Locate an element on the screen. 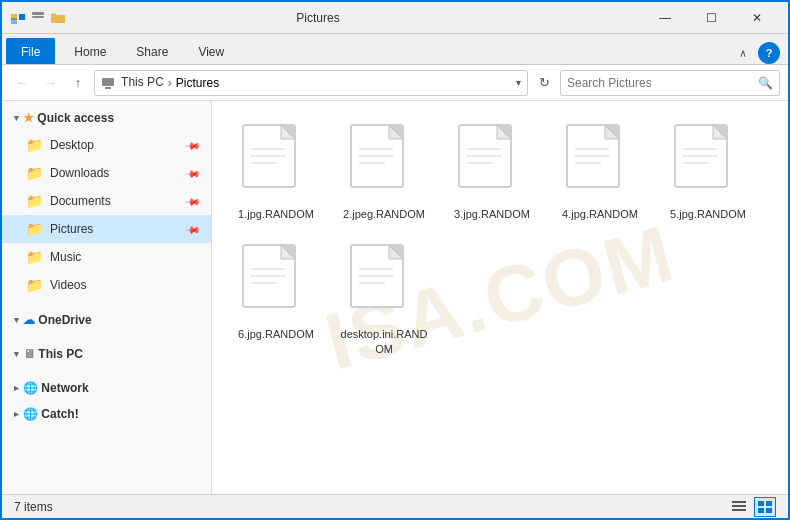 The width and height of the screenshot is (790, 520). sidebar-label-documents: Documents is located at coordinates (80, 201).